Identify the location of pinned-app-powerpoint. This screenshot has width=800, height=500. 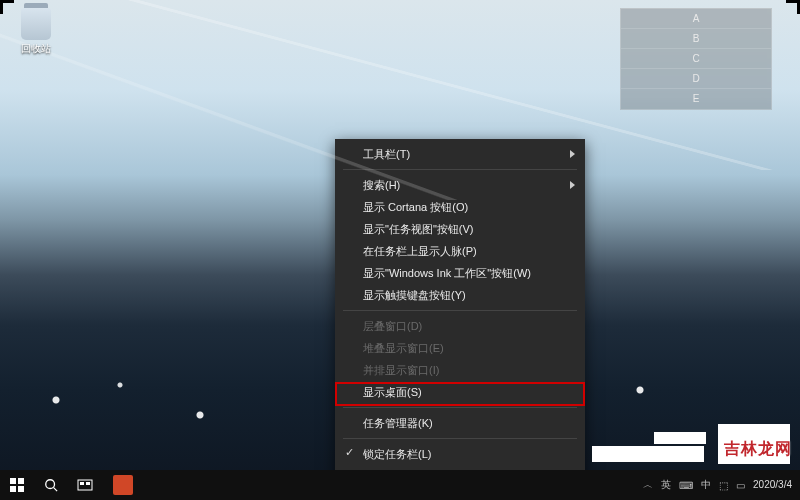
(123, 485).